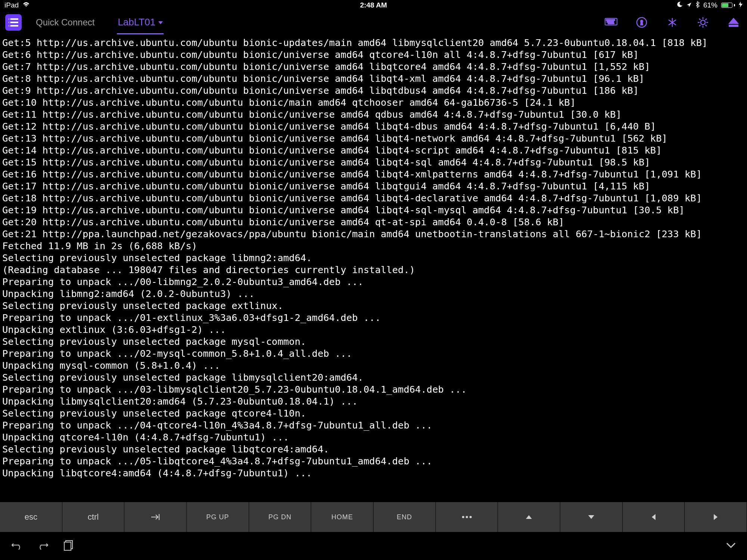 The width and height of the screenshot is (747, 560). Describe the element at coordinates (374, 90) in the screenshot. I see `terminal-line: Get:9 http://us.archive.ubuntu.com/ubunt…` at that location.